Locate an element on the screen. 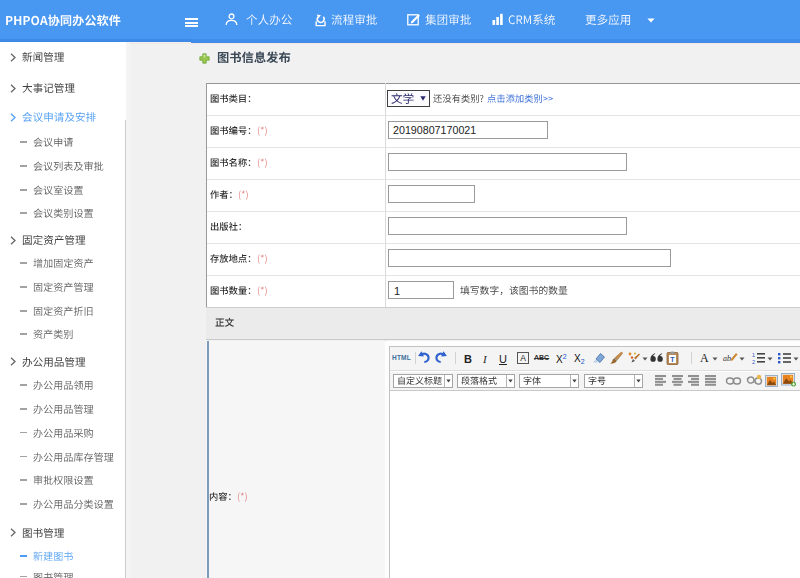 The width and height of the screenshot is (800, 578). svg-text: 2 is located at coordinates (754, 361).